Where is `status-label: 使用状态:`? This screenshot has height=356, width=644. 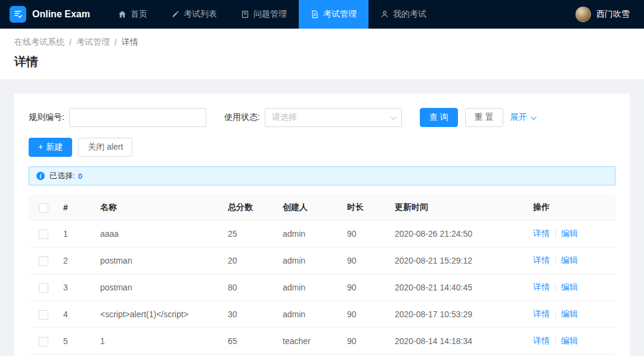
status-label: 使用状态: is located at coordinates (242, 117).